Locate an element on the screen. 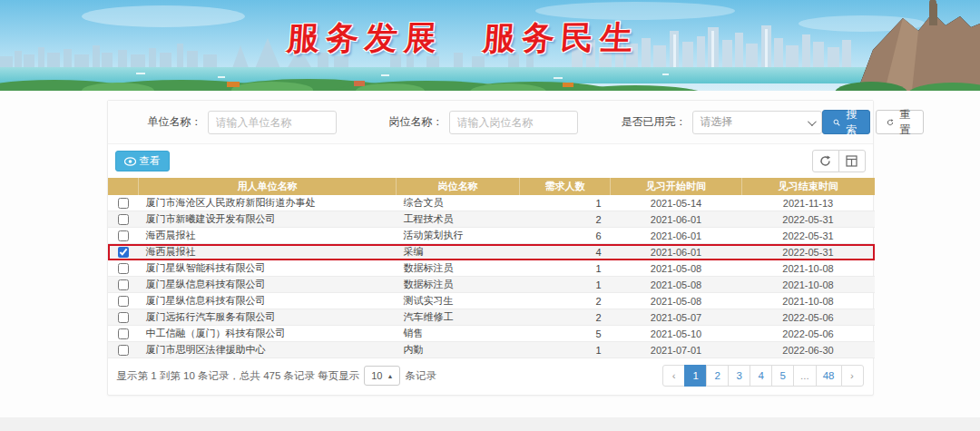 The height and width of the screenshot is (431, 980). chevron-down-icon is located at coordinates (811, 122).